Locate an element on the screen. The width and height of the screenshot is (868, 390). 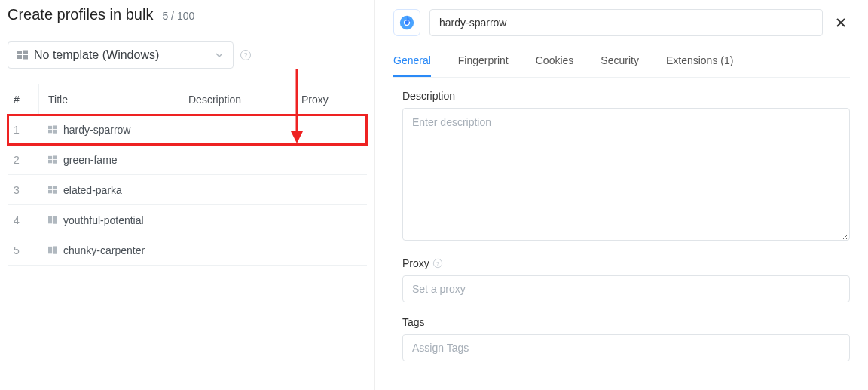
tab-fingerprint: Fingerprint is located at coordinates (484, 63).